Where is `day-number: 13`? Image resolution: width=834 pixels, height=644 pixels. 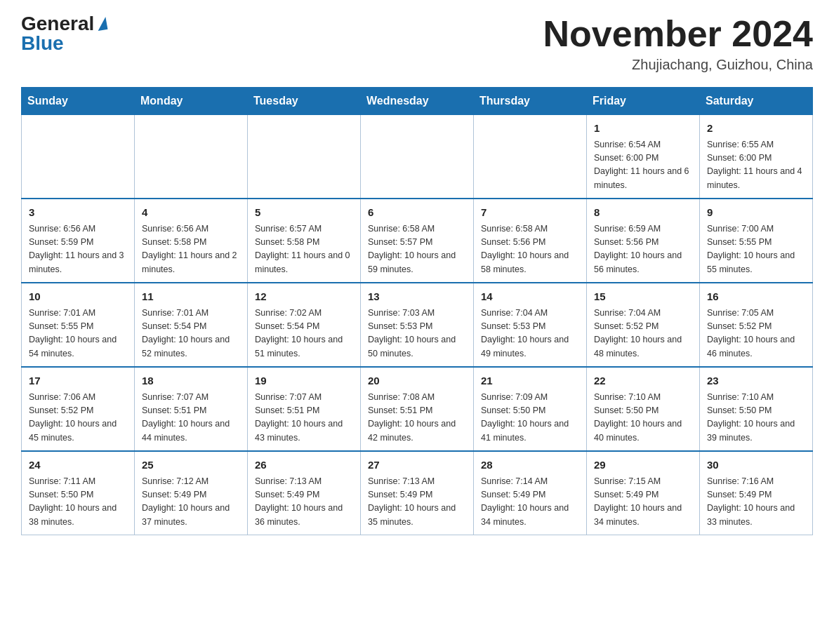 day-number: 13 is located at coordinates (417, 297).